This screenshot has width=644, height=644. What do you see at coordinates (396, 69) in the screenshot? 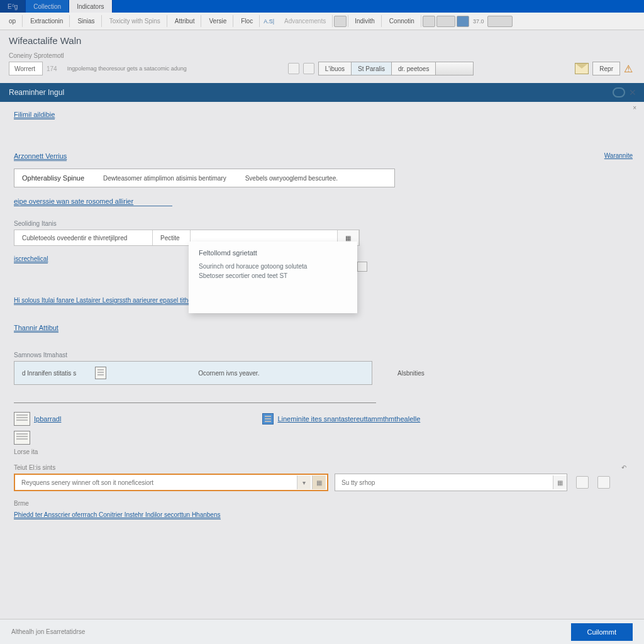
I see `header-button-group: L'ibuos St Paralis dr. peetoes` at bounding box center [396, 69].